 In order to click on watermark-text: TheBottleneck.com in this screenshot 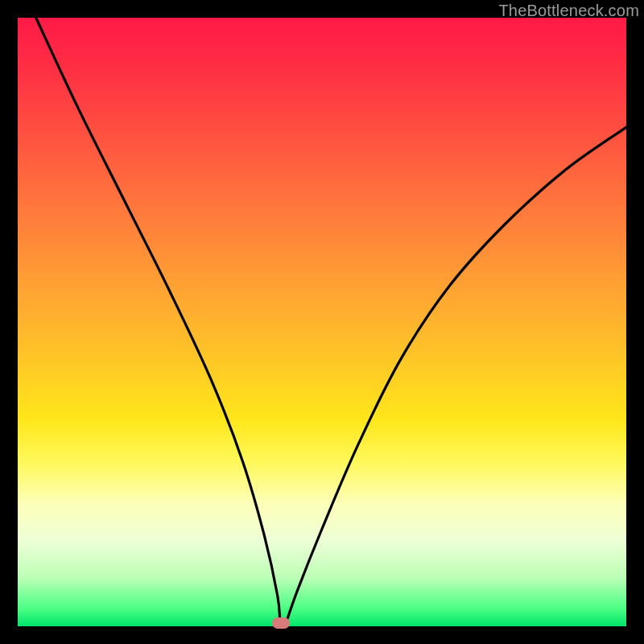, I will do `click(568, 11)`.